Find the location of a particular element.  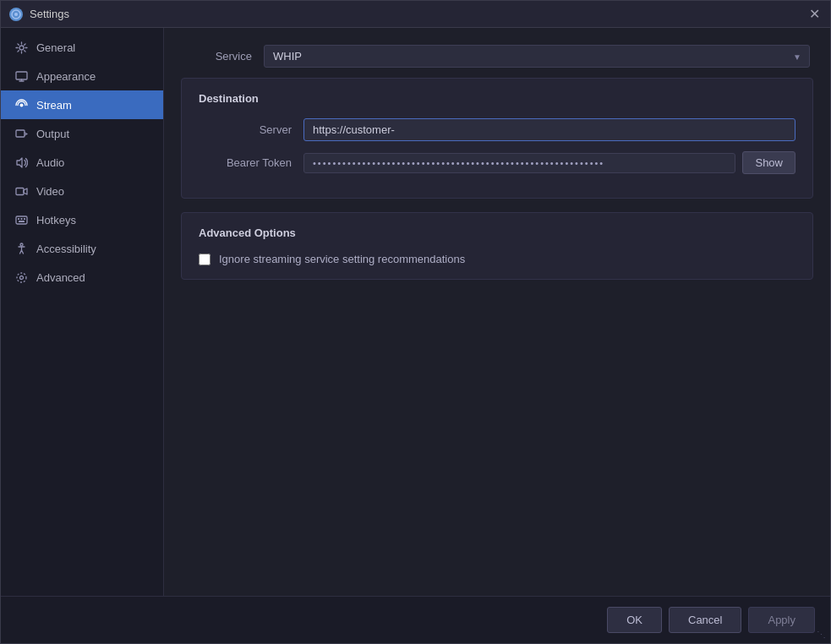

output-icon is located at coordinates (21, 134).